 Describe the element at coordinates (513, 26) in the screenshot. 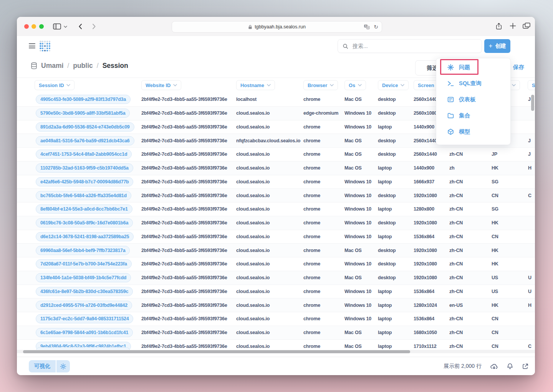

I see `new-tab-icon` at that location.